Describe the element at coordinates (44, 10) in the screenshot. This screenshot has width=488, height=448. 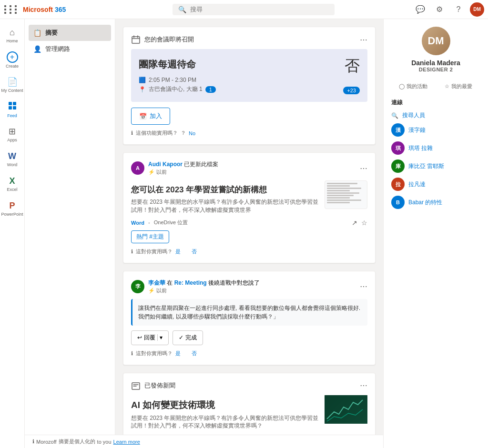
I see `app-logo: Microsoft 365` at that location.